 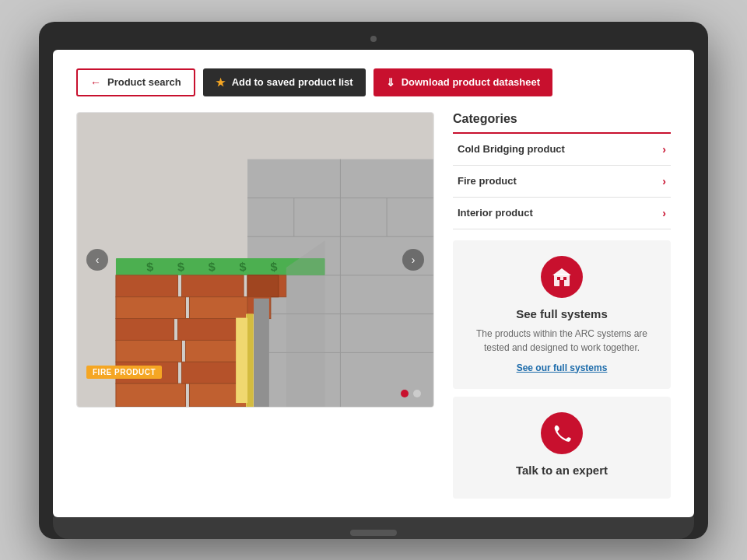 What do you see at coordinates (562, 213) in the screenshot?
I see `category-item-interior: Interior product ›` at bounding box center [562, 213].